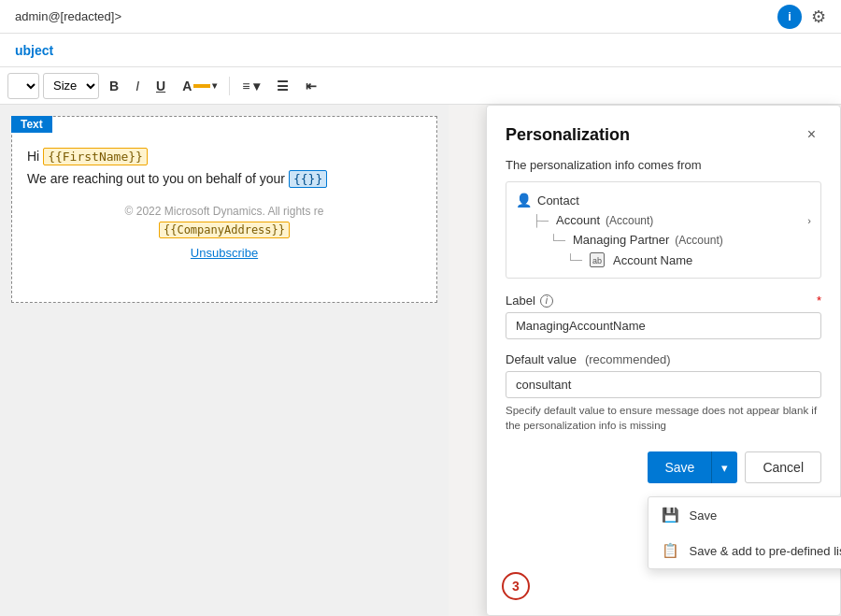 The width and height of the screenshot is (841, 616). What do you see at coordinates (672, 221) in the screenshot?
I see `tree-item-account: ├─ Account (Account) ›` at bounding box center [672, 221].